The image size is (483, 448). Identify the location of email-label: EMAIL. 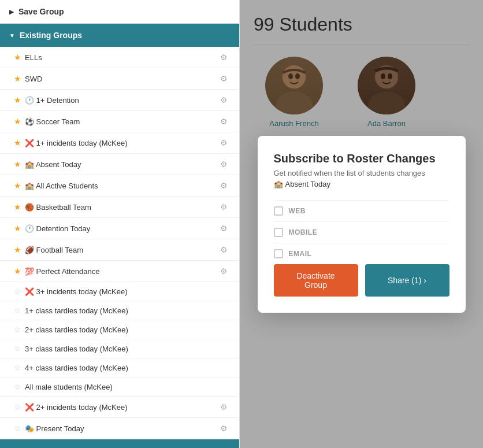
(300, 254).